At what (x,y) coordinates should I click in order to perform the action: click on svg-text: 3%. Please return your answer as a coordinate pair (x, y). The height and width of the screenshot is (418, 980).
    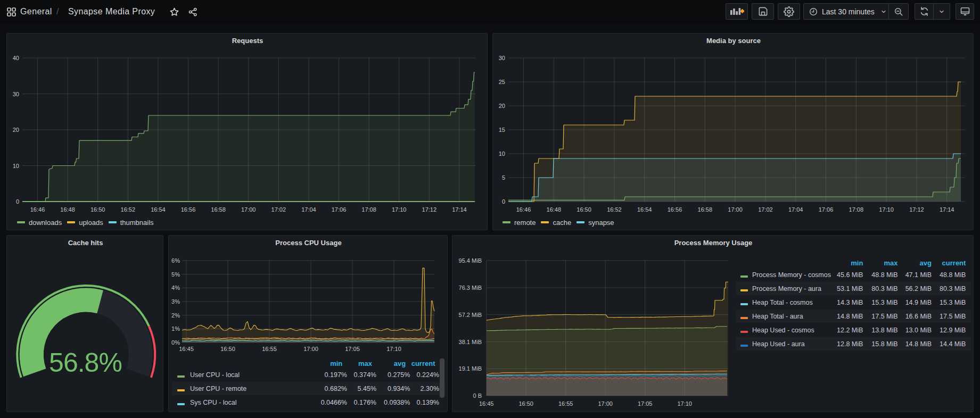
    Looking at the image, I should click on (176, 302).